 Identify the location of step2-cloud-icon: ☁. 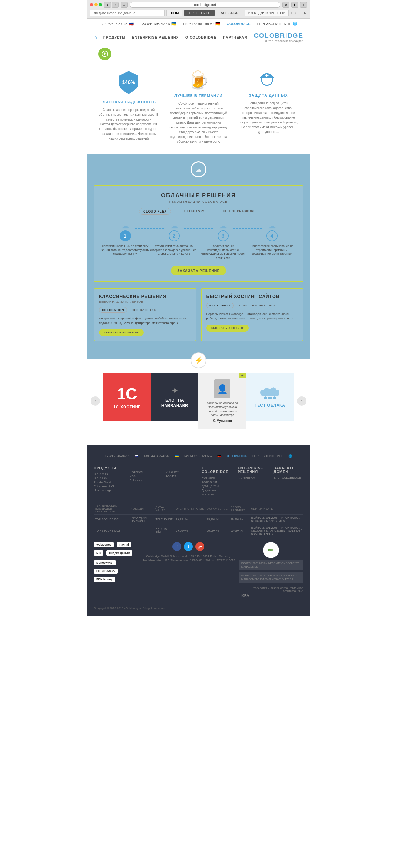
(174, 226).